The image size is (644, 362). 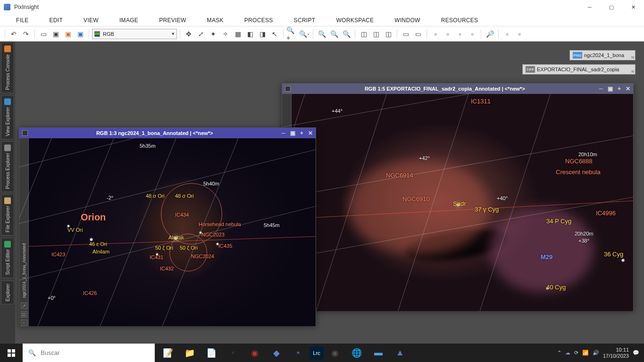 What do you see at coordinates (378, 353) in the screenshot?
I see `taskbar-app-desktop: ▬` at bounding box center [378, 353].